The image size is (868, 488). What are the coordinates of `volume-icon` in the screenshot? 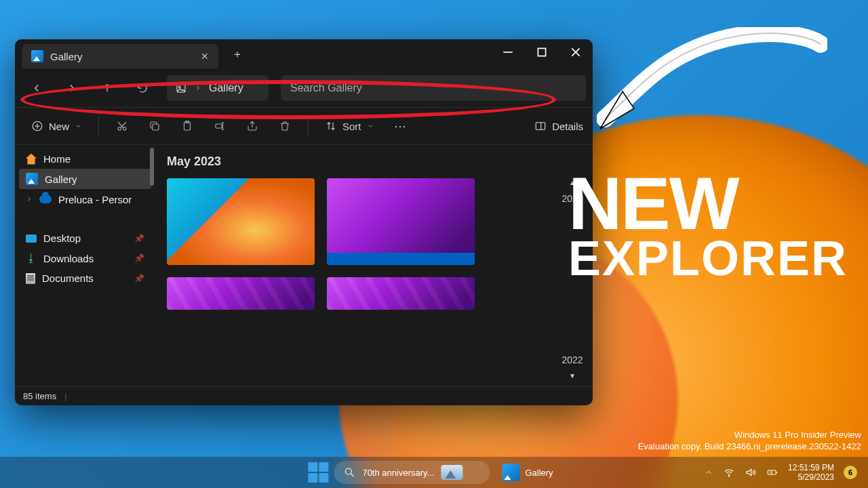 It's located at (751, 472).